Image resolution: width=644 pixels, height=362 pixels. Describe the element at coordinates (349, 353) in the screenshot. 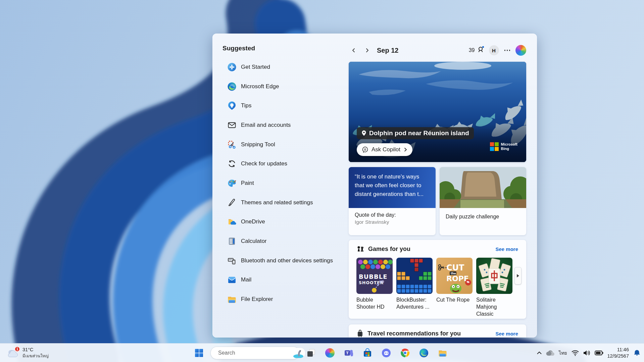

I see `teams-icon: T` at that location.